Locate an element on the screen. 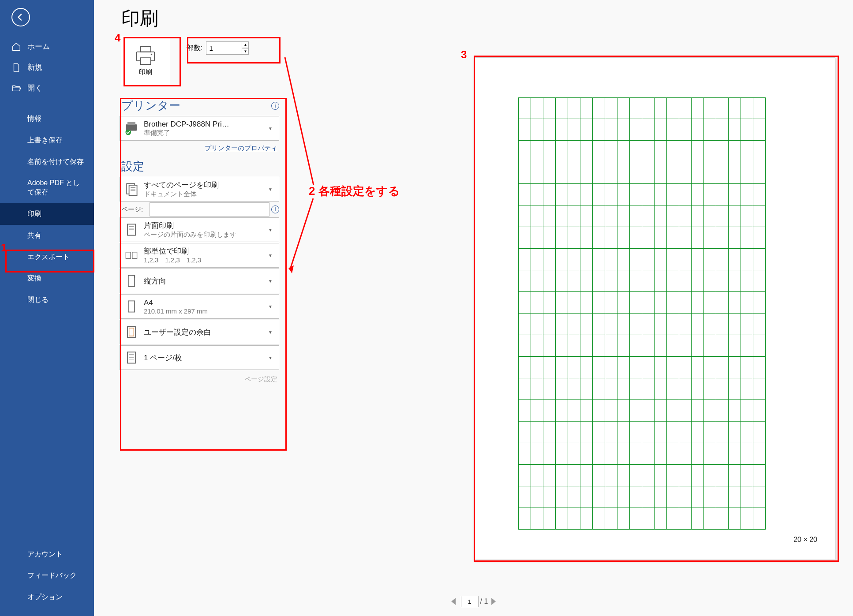 Image resolution: width=853 pixels, height=616 pixels. printer-ready-icon is located at coordinates (131, 128).